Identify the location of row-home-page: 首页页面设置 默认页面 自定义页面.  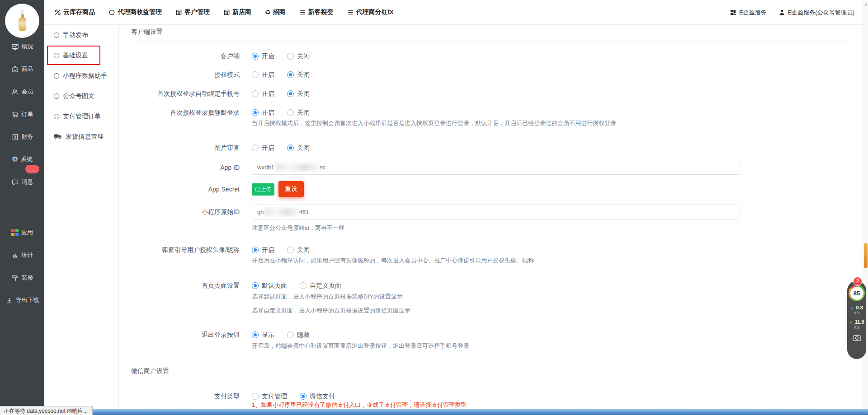
(236, 285).